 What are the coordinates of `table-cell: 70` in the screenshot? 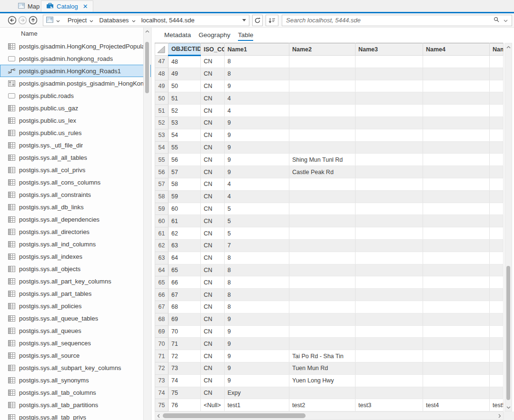 It's located at (185, 332).